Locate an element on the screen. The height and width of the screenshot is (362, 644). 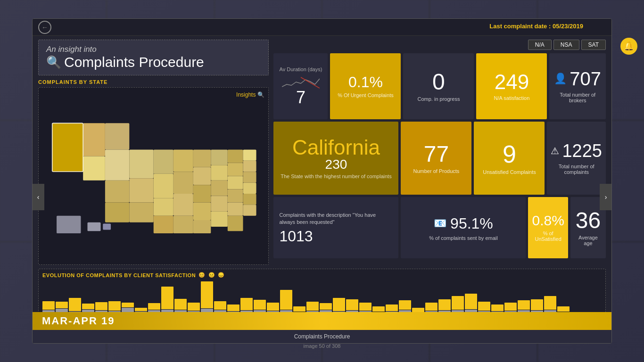
filter-buttons: N/A NSA SAT is located at coordinates (439, 45).